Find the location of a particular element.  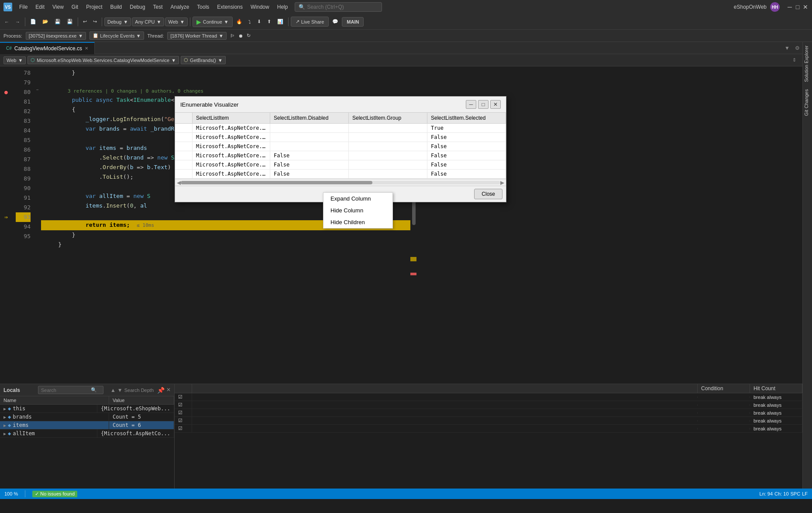

ienumerable-dialog: IEnumerable Visualizer ─ □ ✕ SelectListI… is located at coordinates (341, 149).